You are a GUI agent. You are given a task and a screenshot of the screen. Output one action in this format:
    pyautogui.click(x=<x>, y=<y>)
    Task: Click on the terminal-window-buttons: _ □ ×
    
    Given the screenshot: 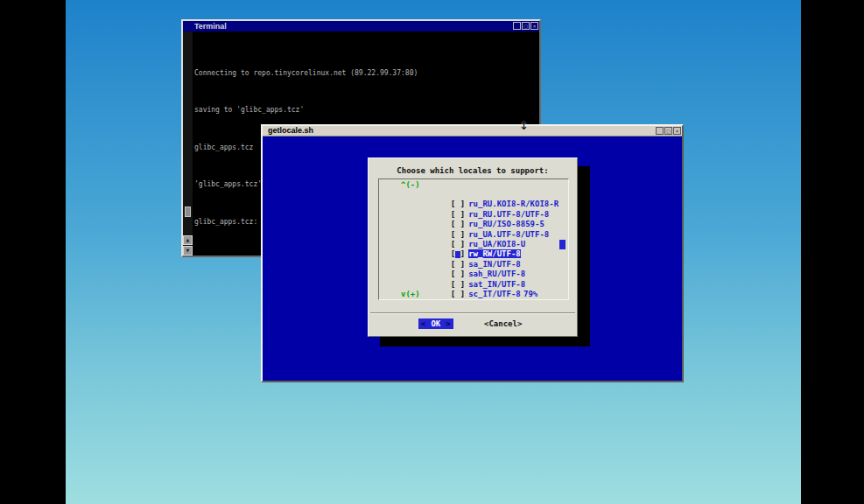 What is the action you would take?
    pyautogui.click(x=525, y=26)
    